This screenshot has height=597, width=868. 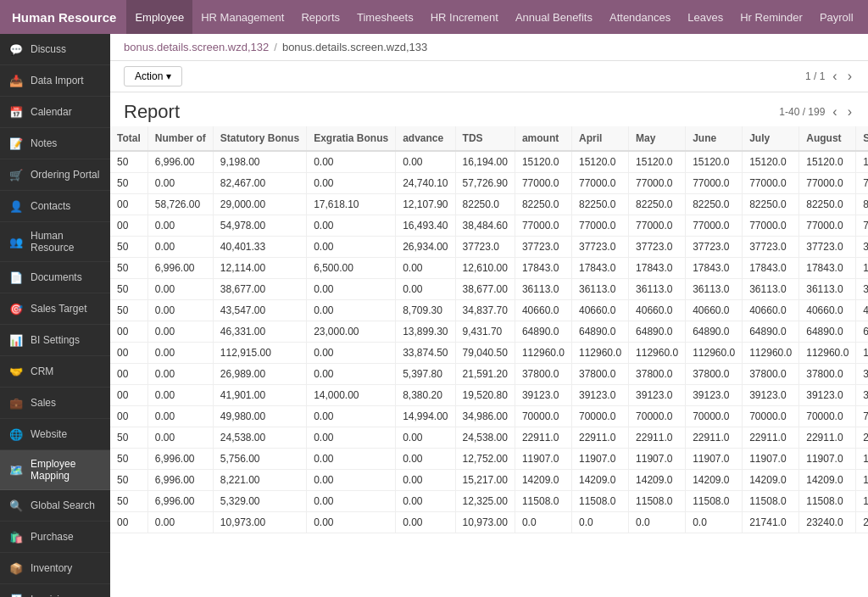 I want to click on table-cell: 36113.0, so click(x=862, y=290).